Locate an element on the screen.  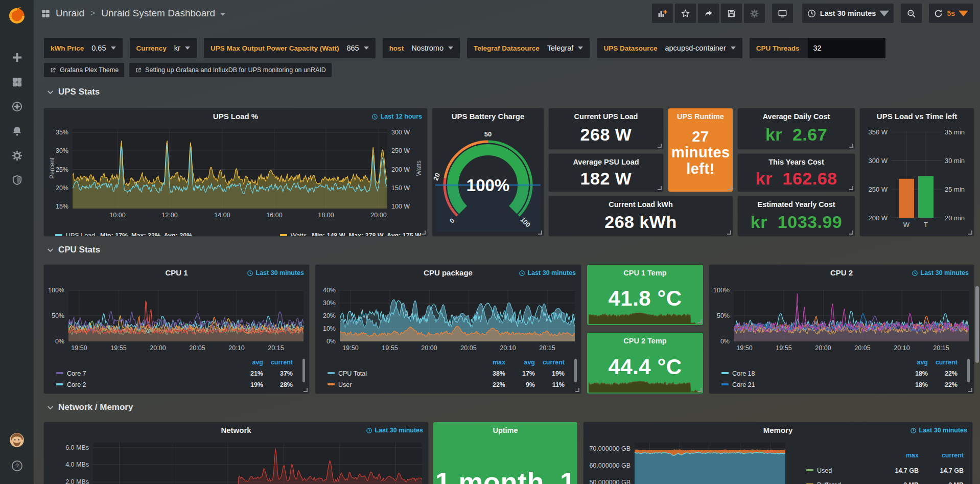
panel-title: UPS Load % is located at coordinates (236, 117).